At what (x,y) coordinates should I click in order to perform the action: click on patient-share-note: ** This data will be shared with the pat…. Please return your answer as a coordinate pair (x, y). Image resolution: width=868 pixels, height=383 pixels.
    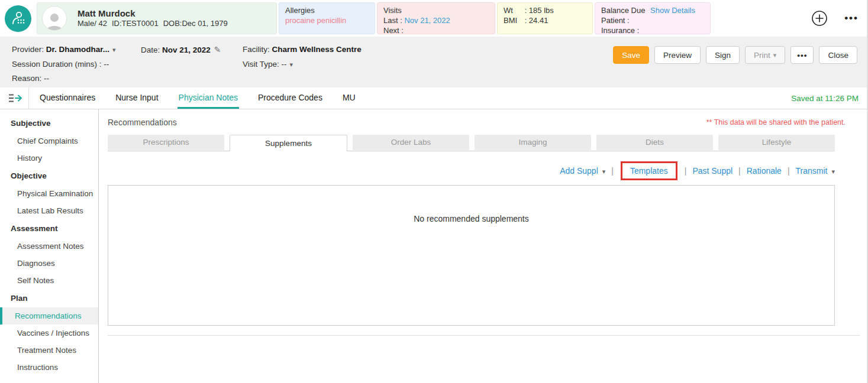
    Looking at the image, I should click on (776, 122).